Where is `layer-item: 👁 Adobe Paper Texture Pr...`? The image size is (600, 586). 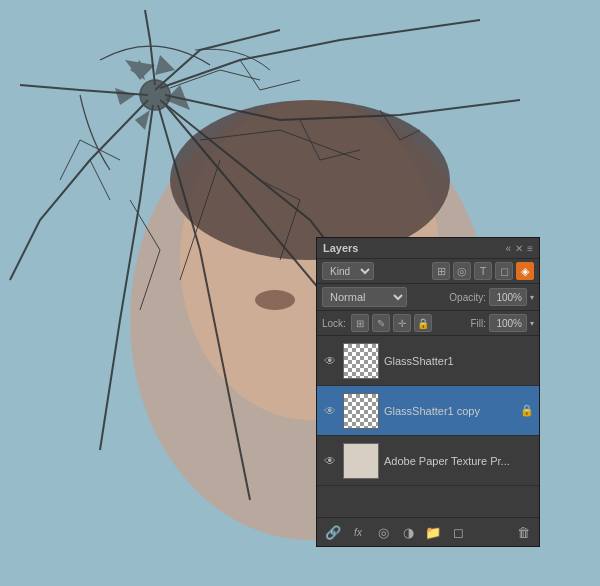 layer-item: 👁 Adobe Paper Texture Pr... is located at coordinates (428, 461).